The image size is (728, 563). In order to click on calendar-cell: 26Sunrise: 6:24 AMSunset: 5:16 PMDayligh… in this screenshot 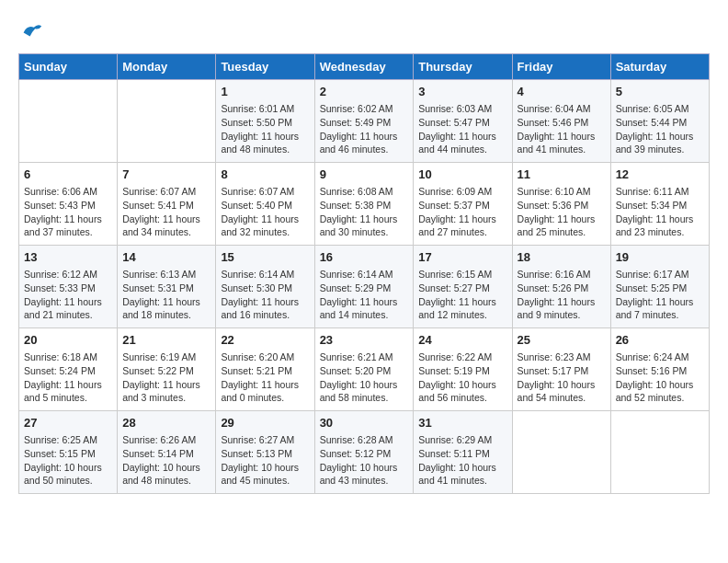, I will do `click(660, 370)`.